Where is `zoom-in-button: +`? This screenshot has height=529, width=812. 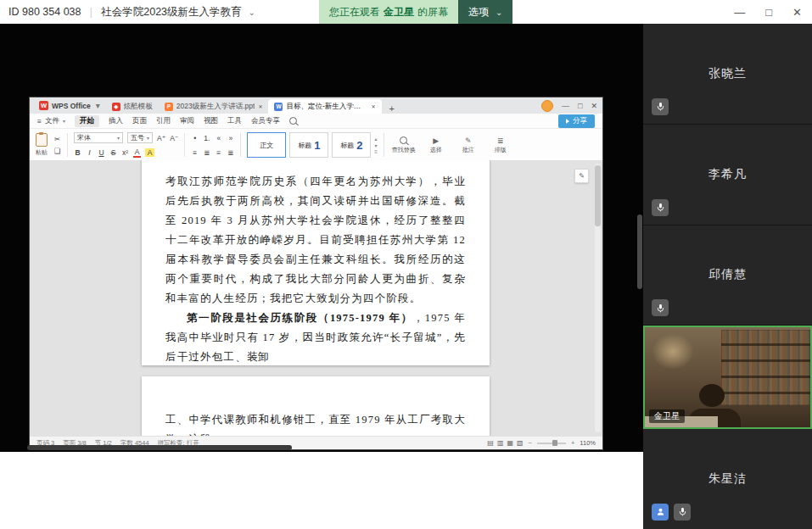
zoom-in-button: + is located at coordinates (573, 443).